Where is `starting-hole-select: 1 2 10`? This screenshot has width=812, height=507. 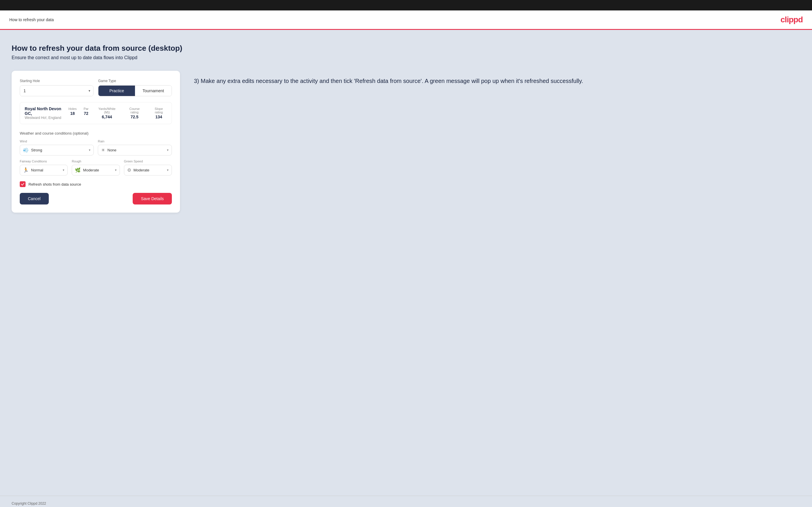
starting-hole-select: 1 2 10 is located at coordinates (57, 91).